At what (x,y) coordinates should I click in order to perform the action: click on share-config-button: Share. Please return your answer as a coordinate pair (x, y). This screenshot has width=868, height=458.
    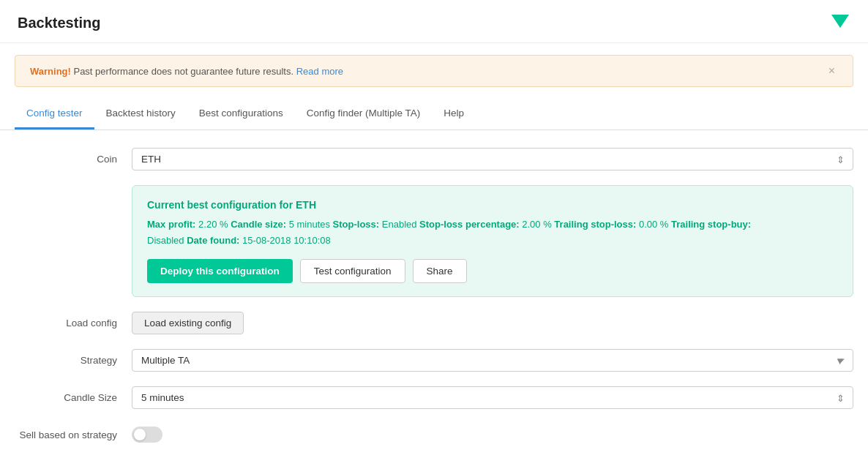
    Looking at the image, I should click on (440, 271).